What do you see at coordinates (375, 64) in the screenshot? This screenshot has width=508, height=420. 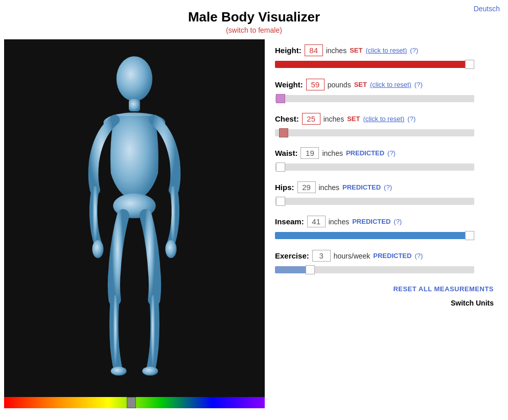 I see `height-track` at bounding box center [375, 64].